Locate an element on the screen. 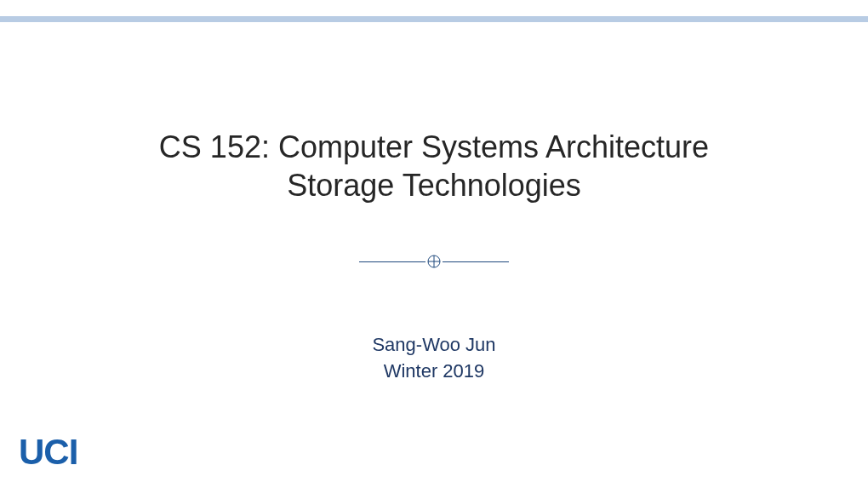 This screenshot has width=868, height=488. divider-ornament-icon is located at coordinates (434, 261).